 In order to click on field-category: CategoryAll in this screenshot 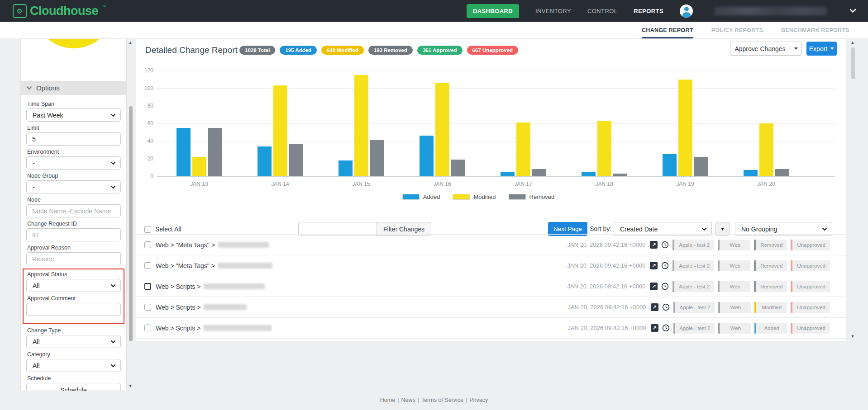, I will do `click(73, 362)`.